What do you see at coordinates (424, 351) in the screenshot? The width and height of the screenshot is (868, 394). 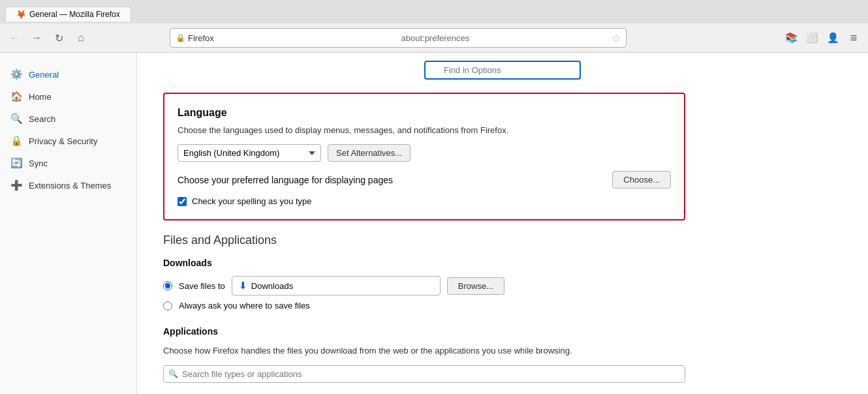 I see `applications-description: Choose how Firefox handles the files you…` at bounding box center [424, 351].